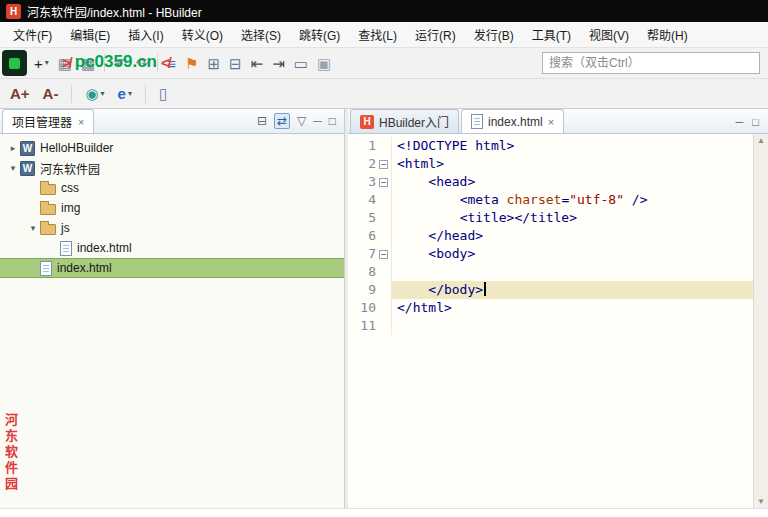 Image resolution: width=768 pixels, height=517 pixels. Describe the element at coordinates (125, 94) in the screenshot. I see `toolbar-run-browser-button: e▾` at that location.